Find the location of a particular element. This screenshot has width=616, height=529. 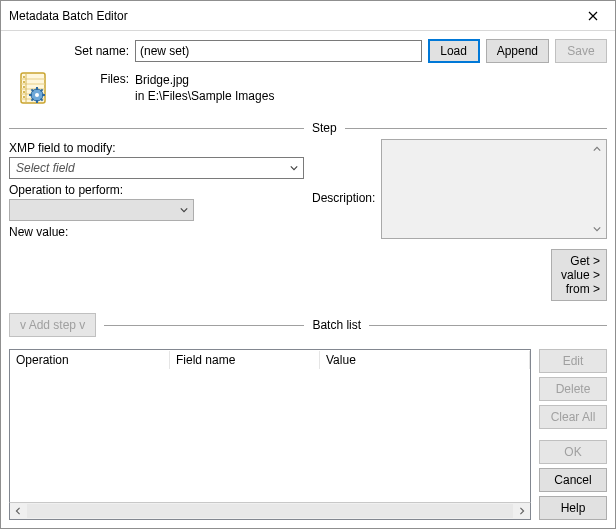

setname-input is located at coordinates (278, 51).